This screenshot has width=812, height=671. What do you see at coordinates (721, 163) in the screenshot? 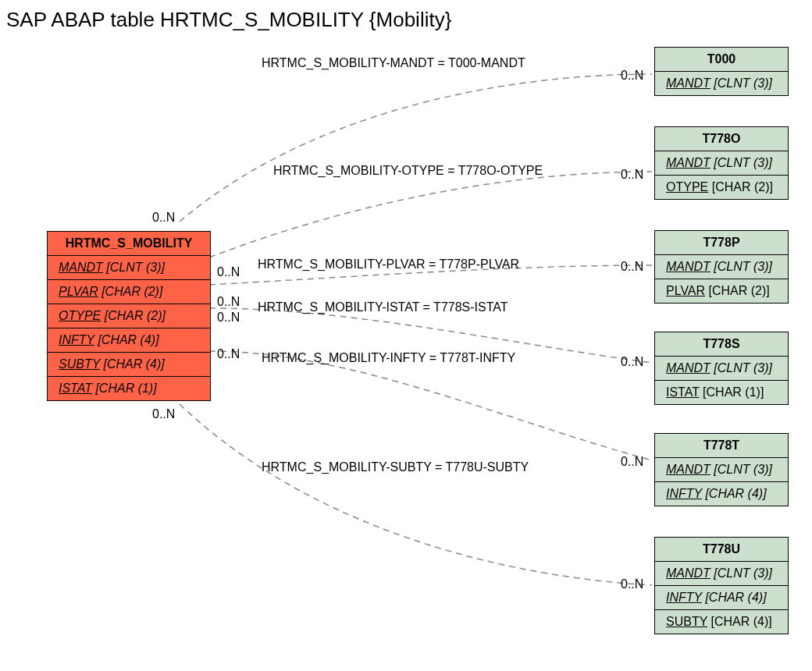
I see `entity-t778o: T778O MANDT [CLNT (3)] OTYPE [CHAR (2)]` at bounding box center [721, 163].